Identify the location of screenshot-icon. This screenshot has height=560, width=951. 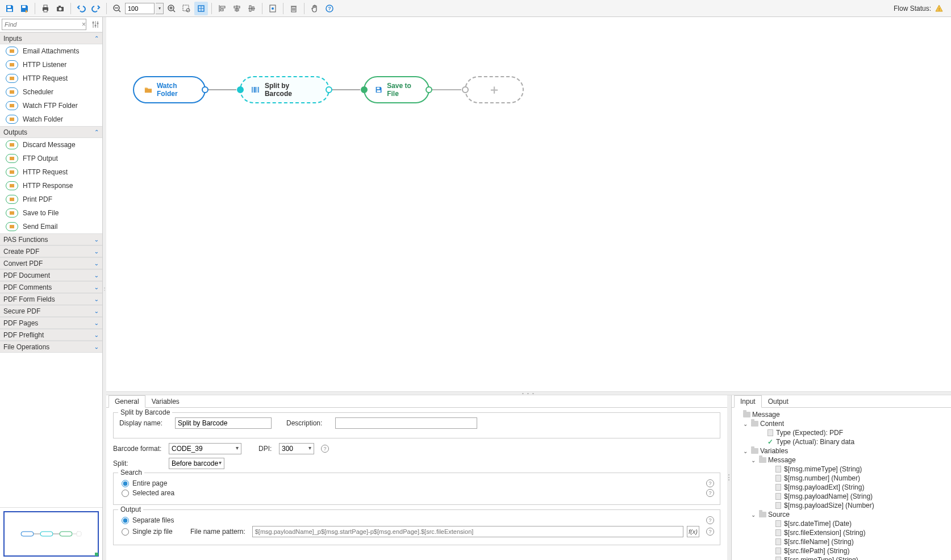
(60, 9).